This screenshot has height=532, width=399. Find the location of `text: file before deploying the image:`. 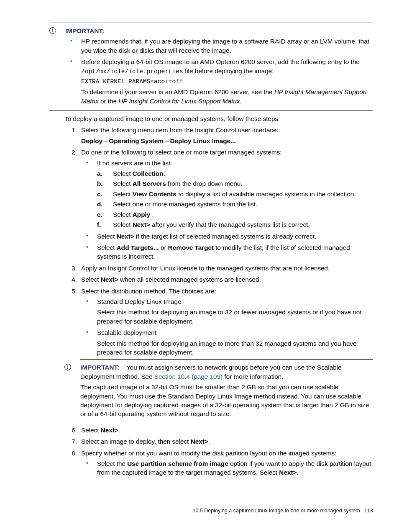

text: file before deploying the image: is located at coordinates (228, 71).